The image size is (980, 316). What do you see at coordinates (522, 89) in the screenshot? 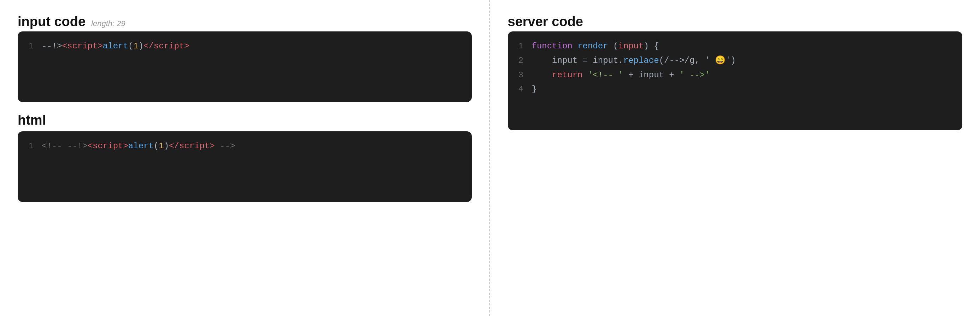
I see `line-number: 4` at bounding box center [522, 89].